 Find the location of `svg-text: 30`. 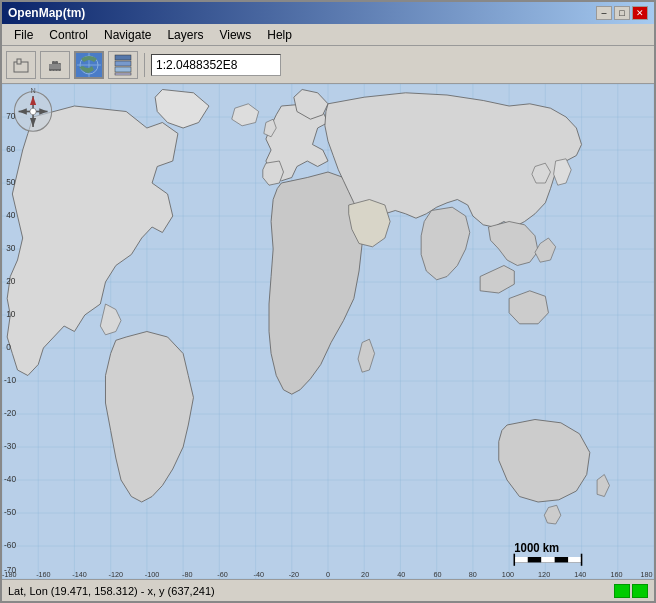

svg-text: 30 is located at coordinates (10, 248).